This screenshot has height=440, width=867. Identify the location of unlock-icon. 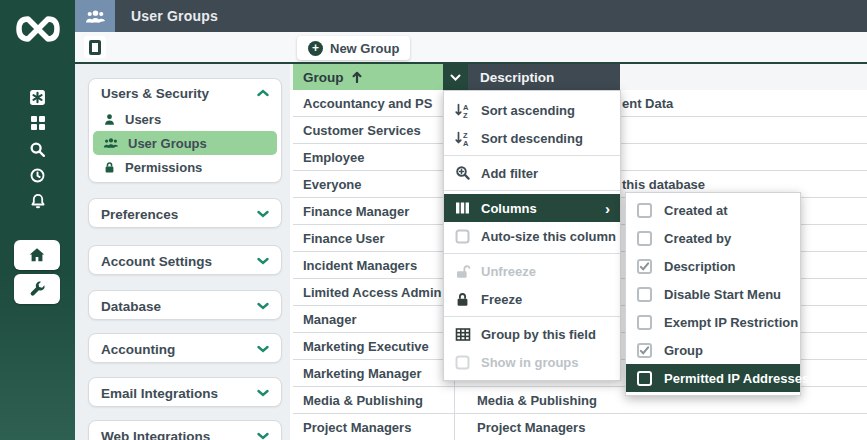
(462, 271).